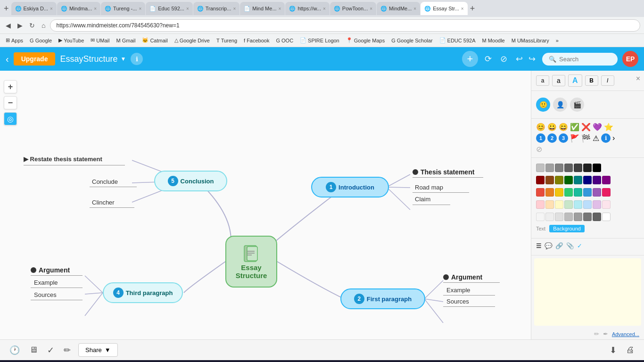  Describe the element at coordinates (543, 105) in the screenshot. I see `smiley-icon: 🙂` at that location.